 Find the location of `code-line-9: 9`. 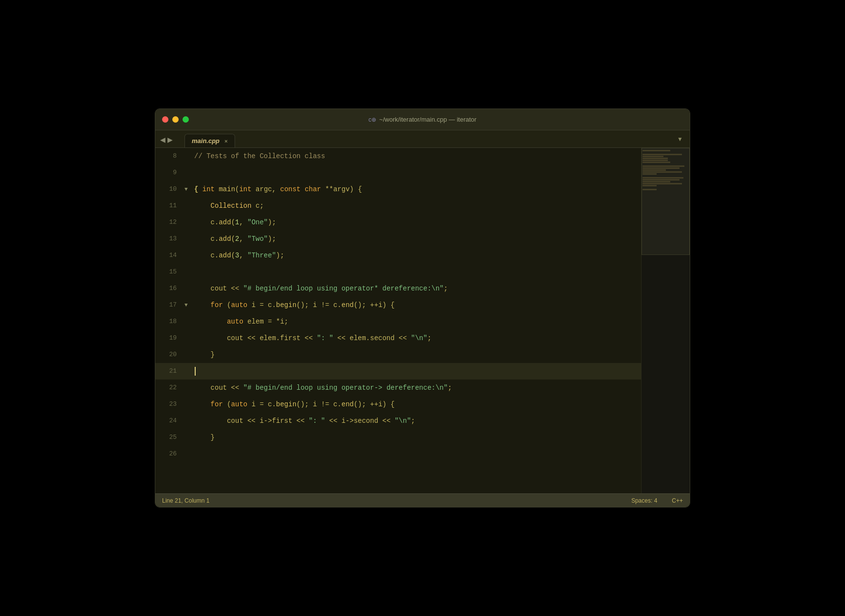

code-line-9: 9 is located at coordinates (398, 173).